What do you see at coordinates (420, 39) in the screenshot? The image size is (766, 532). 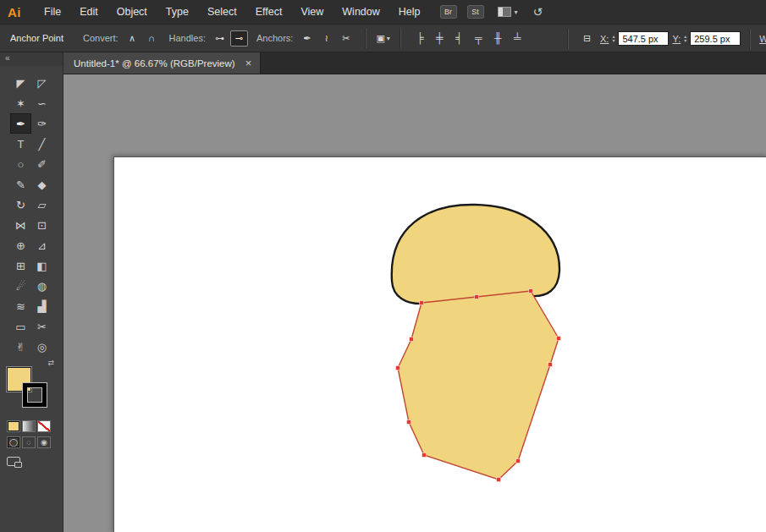 I see `align-horizontal-left-icon: ╞` at bounding box center [420, 39].